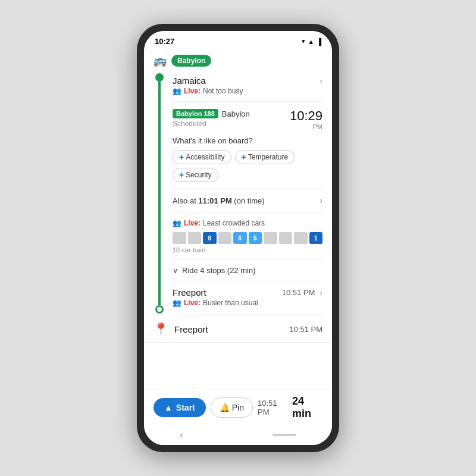 The width and height of the screenshot is (476, 476). I want to click on ride-stops-text: Ride 4 stops (22 min), so click(219, 270).